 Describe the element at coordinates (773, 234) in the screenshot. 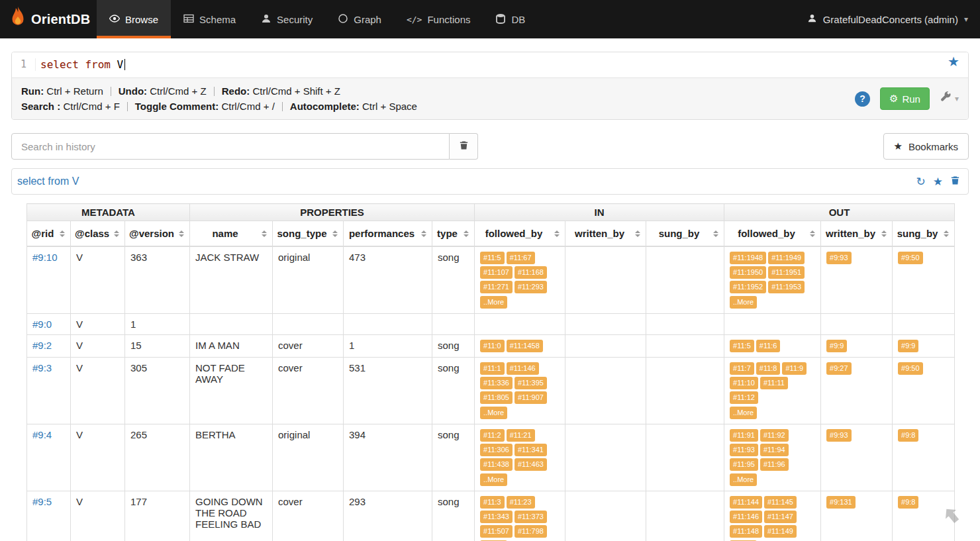

I see `column-header-out-followed-by: followed_by` at that location.